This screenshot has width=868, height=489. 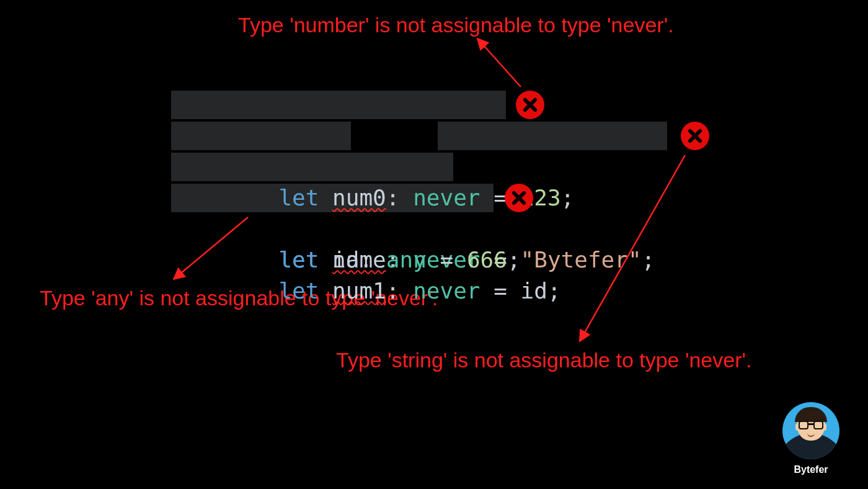 What do you see at coordinates (413, 136) in the screenshot?
I see `code-line-2: let name: never = "Bytefer";` at bounding box center [413, 136].